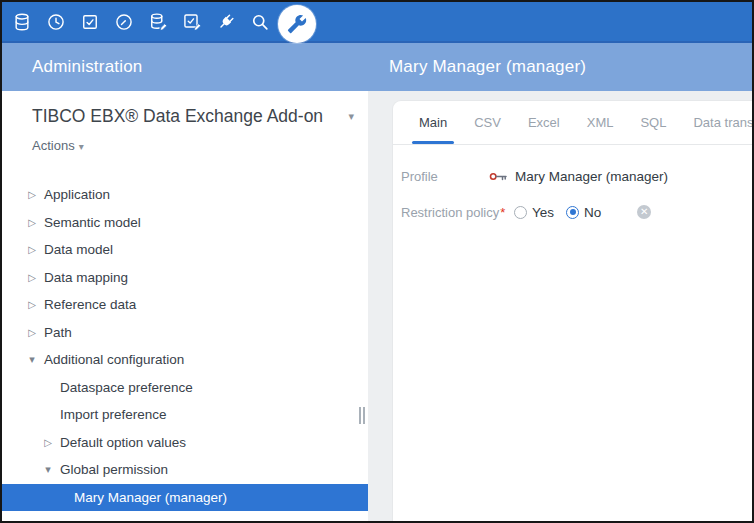  Describe the element at coordinates (185, 333) in the screenshot. I see `tree-item-path: ▷ Path` at that location.